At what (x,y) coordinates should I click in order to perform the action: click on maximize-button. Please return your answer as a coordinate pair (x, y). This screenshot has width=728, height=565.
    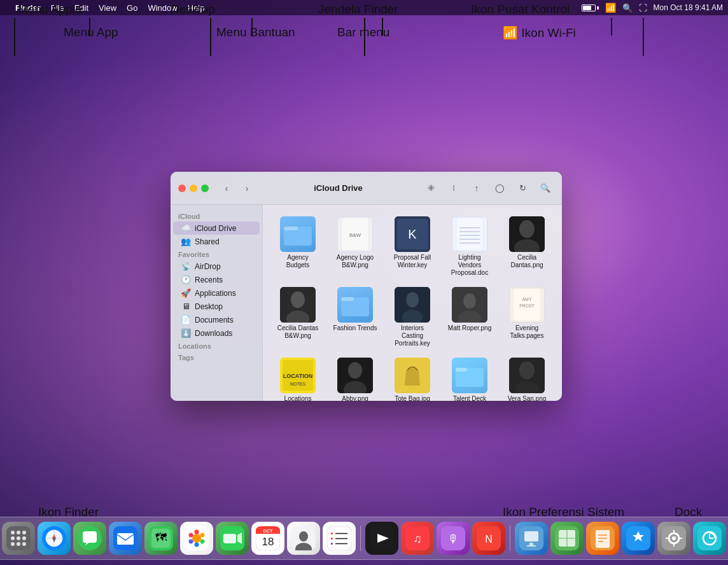
    Looking at the image, I should click on (205, 188).